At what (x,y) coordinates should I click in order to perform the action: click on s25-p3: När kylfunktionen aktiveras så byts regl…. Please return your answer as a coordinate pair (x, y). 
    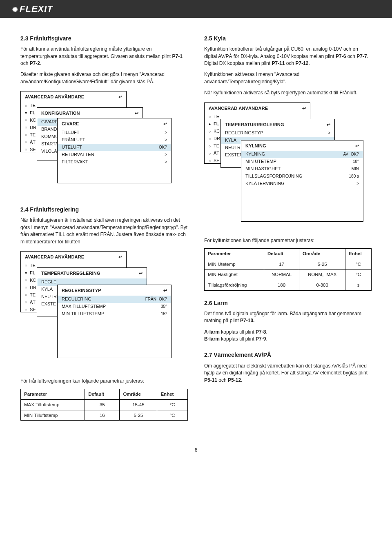
    Looking at the image, I should click on (288, 93).